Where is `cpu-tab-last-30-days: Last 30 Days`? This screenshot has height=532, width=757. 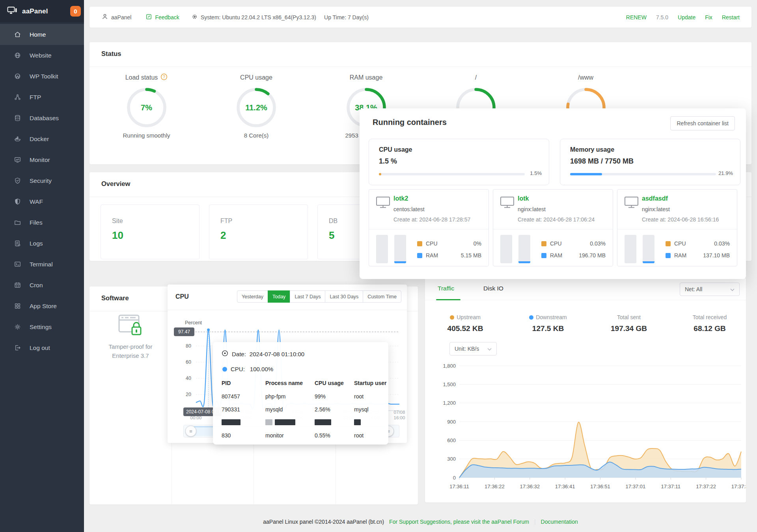
cpu-tab-last-30-days: Last 30 Days is located at coordinates (344, 296).